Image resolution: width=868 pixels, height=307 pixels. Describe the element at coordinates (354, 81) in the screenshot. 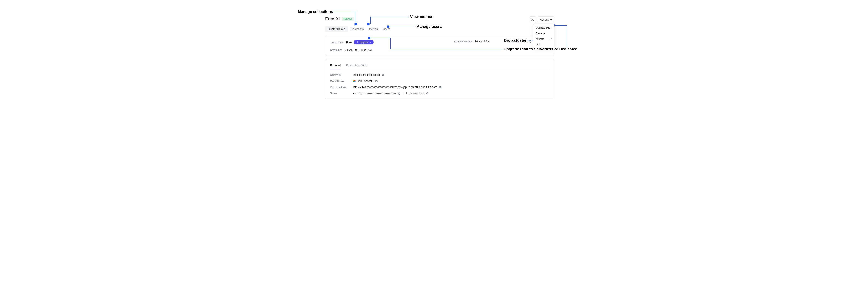

I see `gcp-icon` at that location.